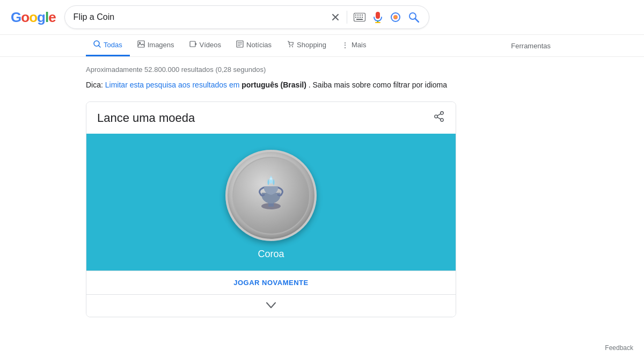  Describe the element at coordinates (25, 17) in the screenshot. I see `logo-o1: o` at that location.